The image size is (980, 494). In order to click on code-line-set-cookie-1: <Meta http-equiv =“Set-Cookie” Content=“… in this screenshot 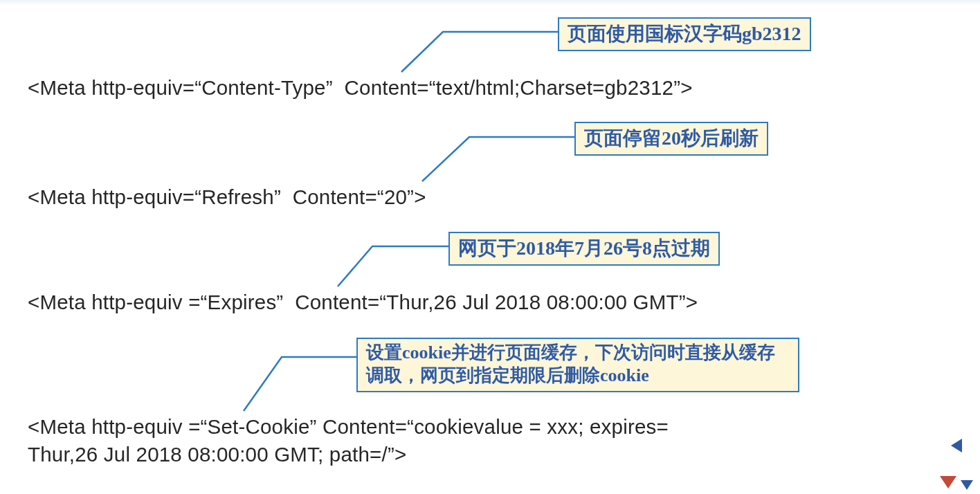, I will do `click(348, 427)`.